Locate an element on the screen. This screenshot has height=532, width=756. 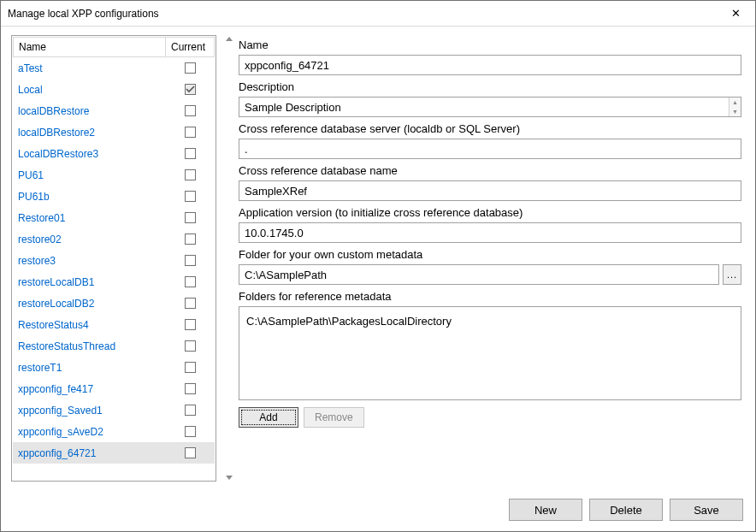
list-header: Name Current is located at coordinates (114, 47).